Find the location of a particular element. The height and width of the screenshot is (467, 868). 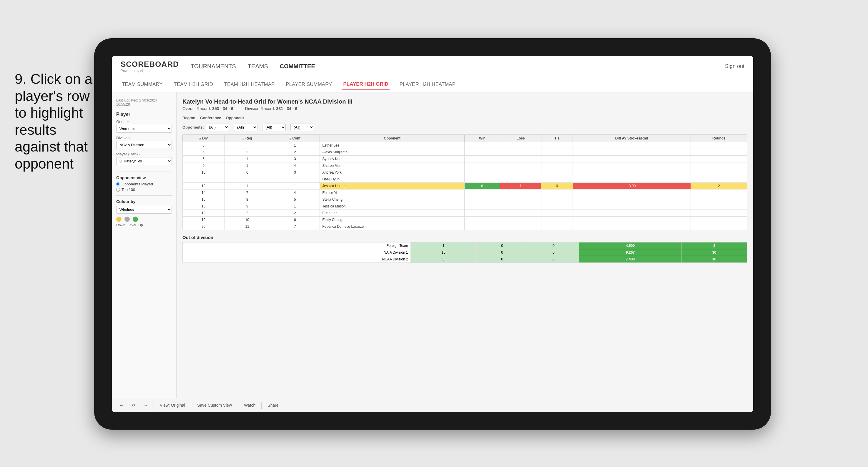

table-cell: 15 is located at coordinates (204, 200).